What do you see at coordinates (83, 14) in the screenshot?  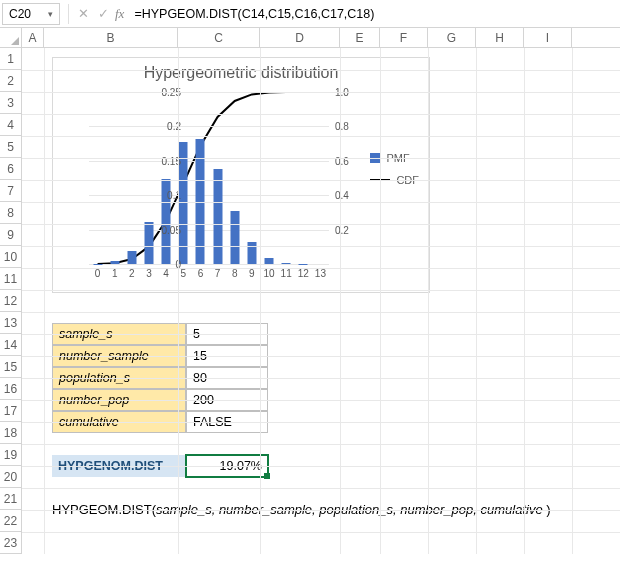 I see `cancel-formula-icon: ✕` at bounding box center [83, 14].